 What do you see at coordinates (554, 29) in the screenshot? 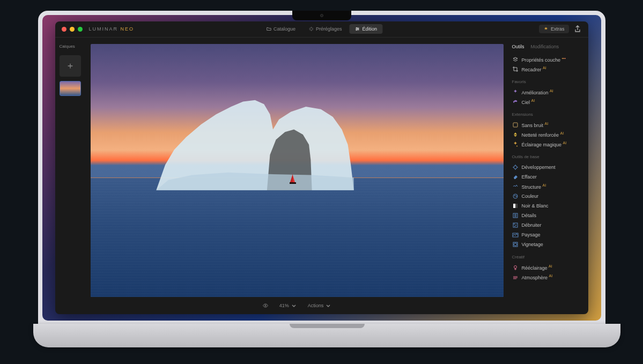
I see `extras-button: Extras` at bounding box center [554, 29].